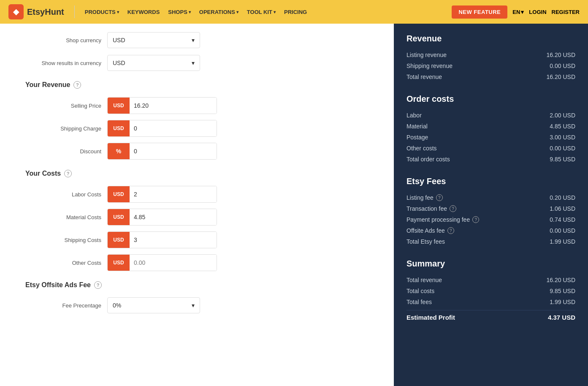 This screenshot has height=386, width=588. Describe the element at coordinates (491, 231) in the screenshot. I see `offsite-ads-fee-row: Offsite Ads fee ? 0.00 USD` at that location.